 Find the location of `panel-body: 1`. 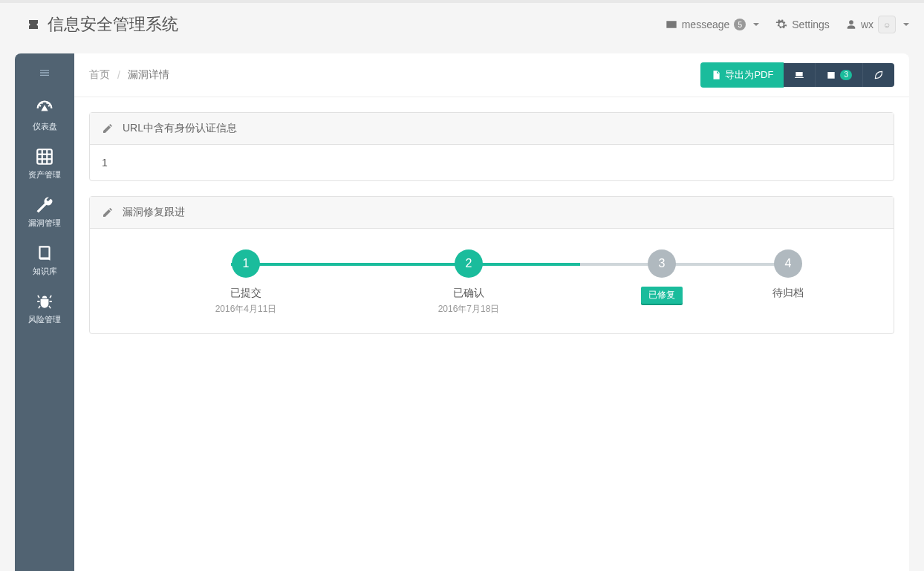

panel-body: 1 is located at coordinates (492, 163).